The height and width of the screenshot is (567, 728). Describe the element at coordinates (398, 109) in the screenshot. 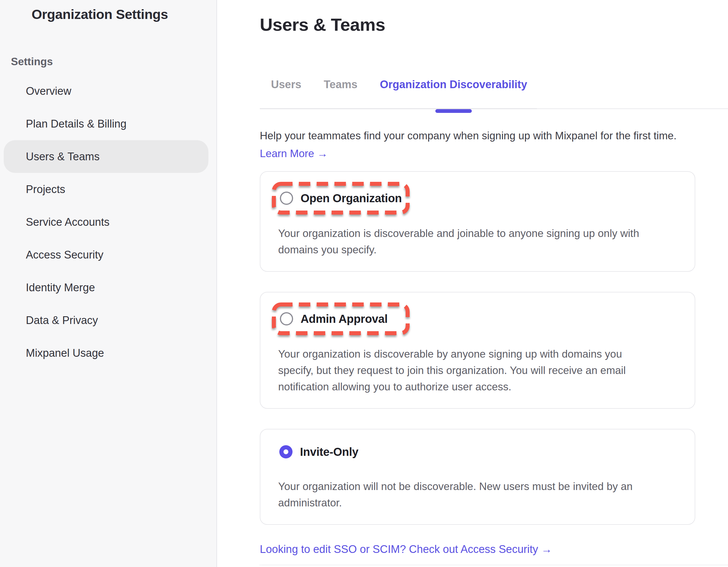

I see `tabs-divider-dark` at that location.